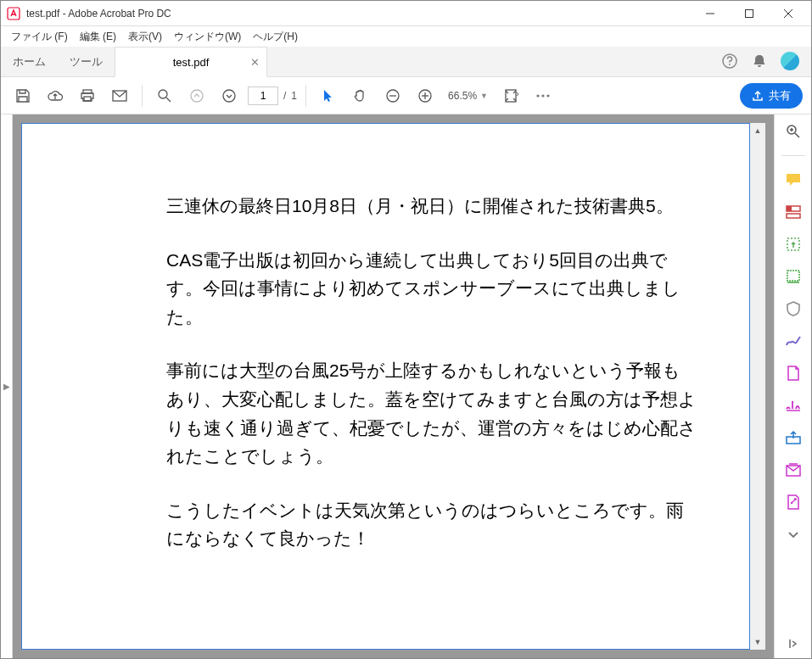 This screenshot has height=659, width=812. Describe the element at coordinates (793, 341) in the screenshot. I see `sign-tool-icon` at that location.